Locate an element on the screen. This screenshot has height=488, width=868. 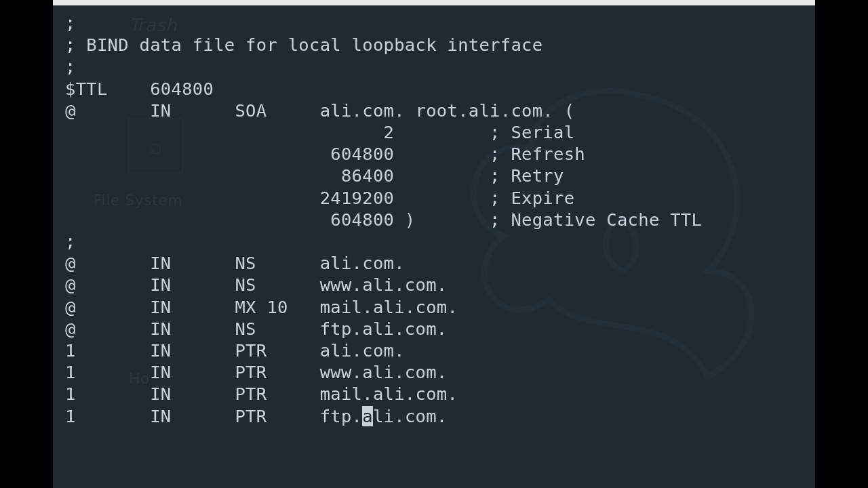
cursor-line: 1 IN PTR ftp.ali.com. is located at coordinates (256, 416).